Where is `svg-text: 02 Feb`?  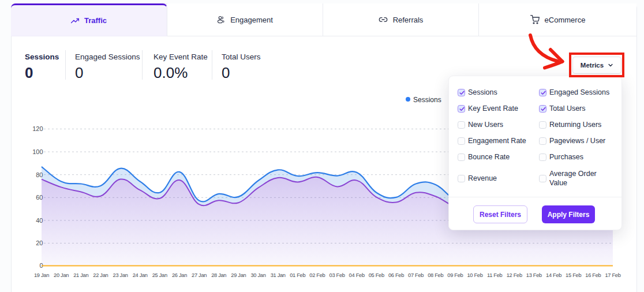
svg-text: 02 Feb is located at coordinates (317, 275).